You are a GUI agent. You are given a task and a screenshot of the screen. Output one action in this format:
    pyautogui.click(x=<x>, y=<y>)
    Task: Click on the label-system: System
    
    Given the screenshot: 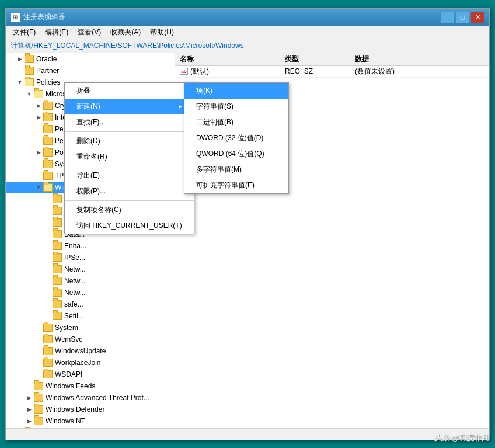 What is the action you would take?
    pyautogui.click(x=67, y=328)
    